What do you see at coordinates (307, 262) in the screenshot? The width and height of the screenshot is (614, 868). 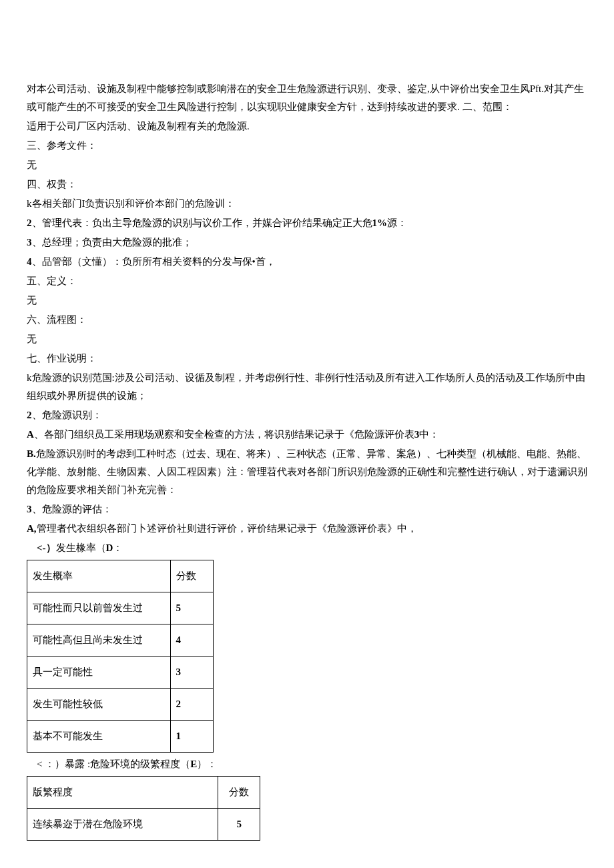 I see `item-4-qc: 4、品管部（文懂）：负所所有相关资料的分发与保•首，` at bounding box center [307, 262].